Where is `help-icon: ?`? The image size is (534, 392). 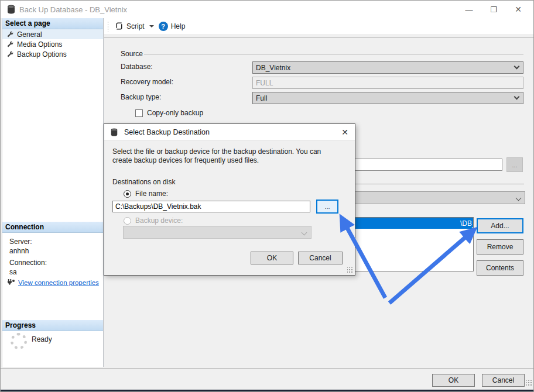
help-icon: ? is located at coordinates (163, 26).